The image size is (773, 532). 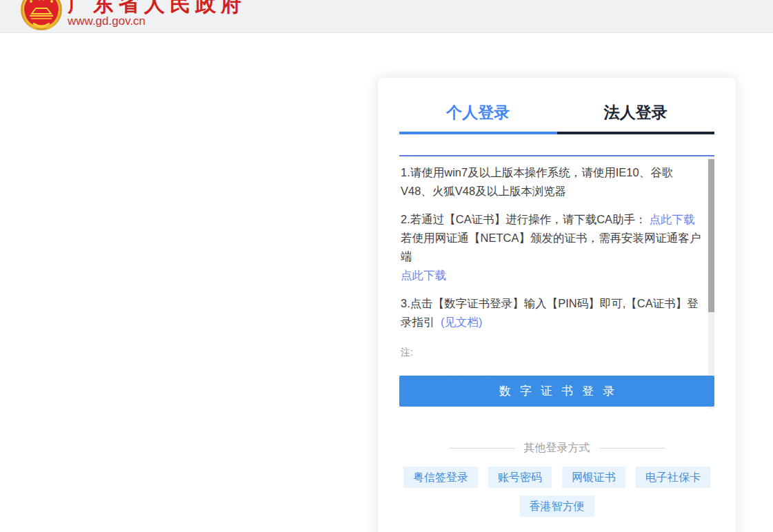 What do you see at coordinates (557, 448) in the screenshot?
I see `other-login-divider: 其他登录方式` at bounding box center [557, 448].